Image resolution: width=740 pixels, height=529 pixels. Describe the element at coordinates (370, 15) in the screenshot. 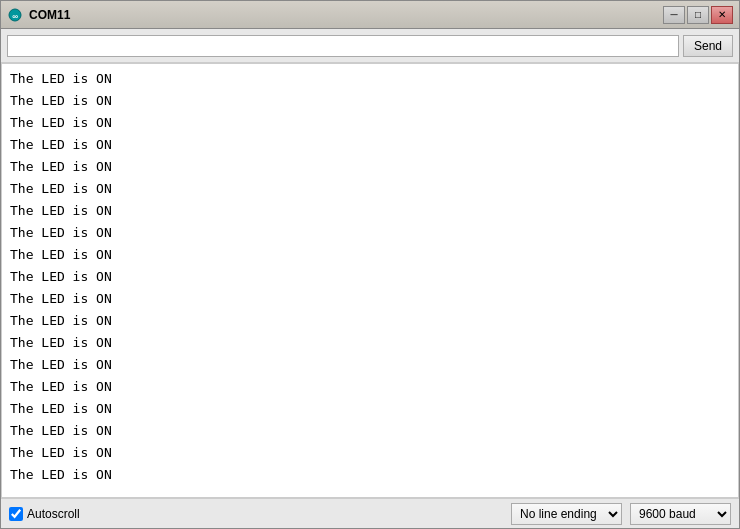

I see `title-bar: ∞ COM11 ─ □ ✕` at that location.